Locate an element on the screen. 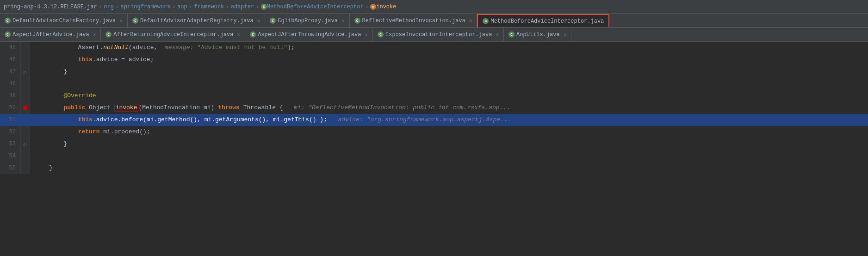  breadcrumb-sep-3: › is located at coordinates (174, 7).